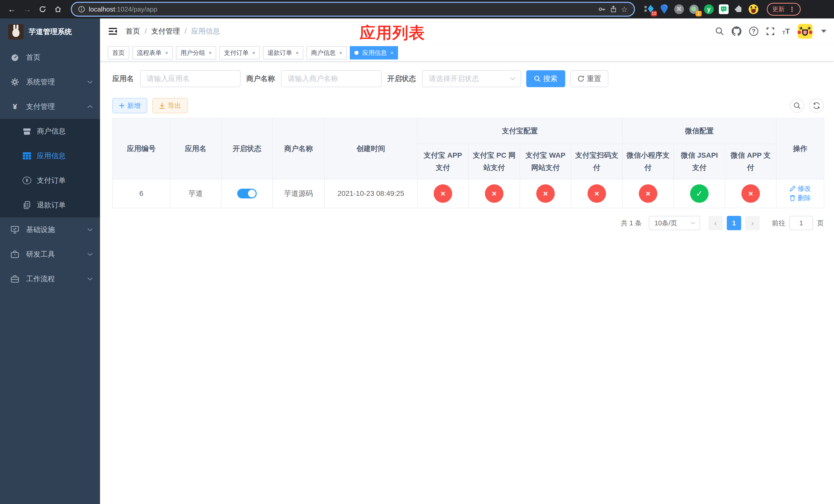 Image resolution: width=834 pixels, height=504 pixels. I want to click on emoji-extension-icon, so click(753, 9).